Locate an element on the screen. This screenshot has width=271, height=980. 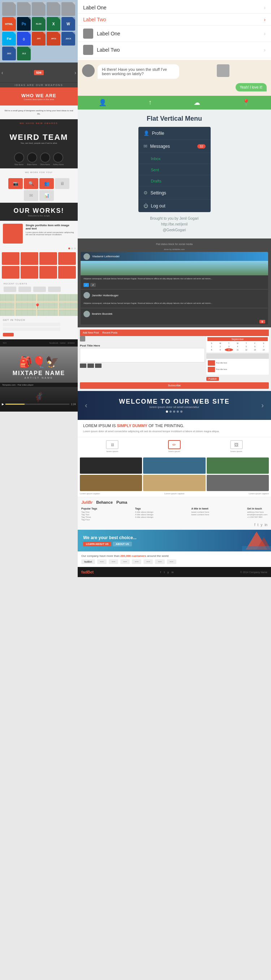
list-item-label-two-red: Label Two › is located at coordinates (174, 20).